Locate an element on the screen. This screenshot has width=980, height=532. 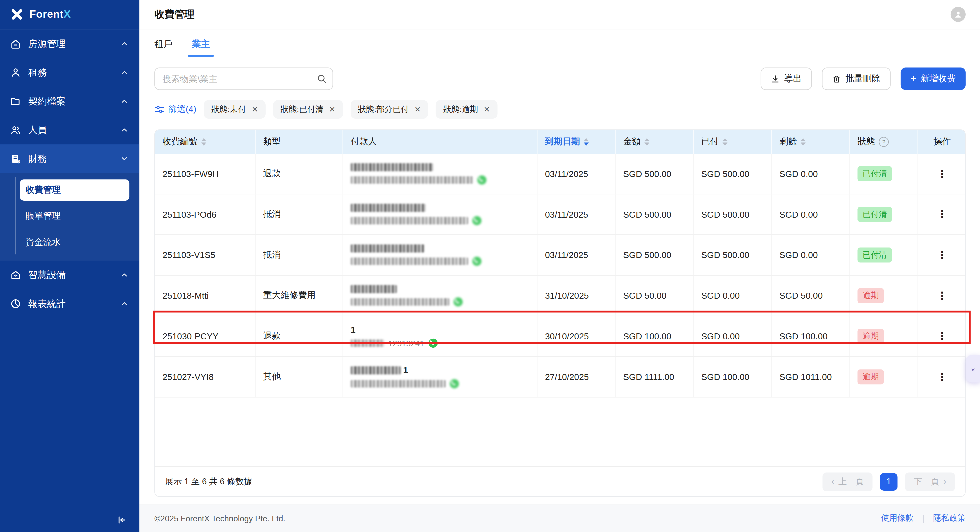
sidebar-item-people: 人員 is located at coordinates (70, 130).